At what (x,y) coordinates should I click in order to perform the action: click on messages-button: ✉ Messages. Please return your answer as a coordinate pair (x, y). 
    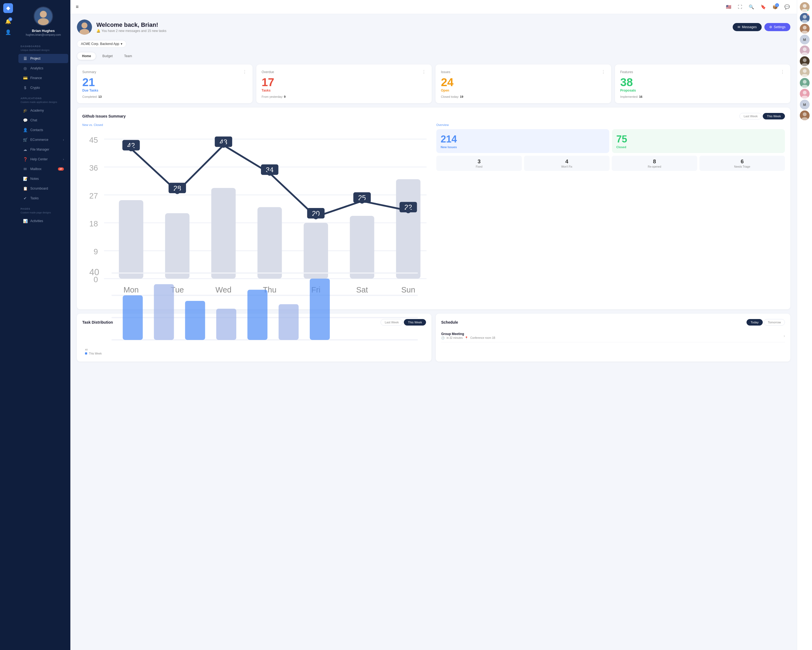
    Looking at the image, I should click on (747, 27).